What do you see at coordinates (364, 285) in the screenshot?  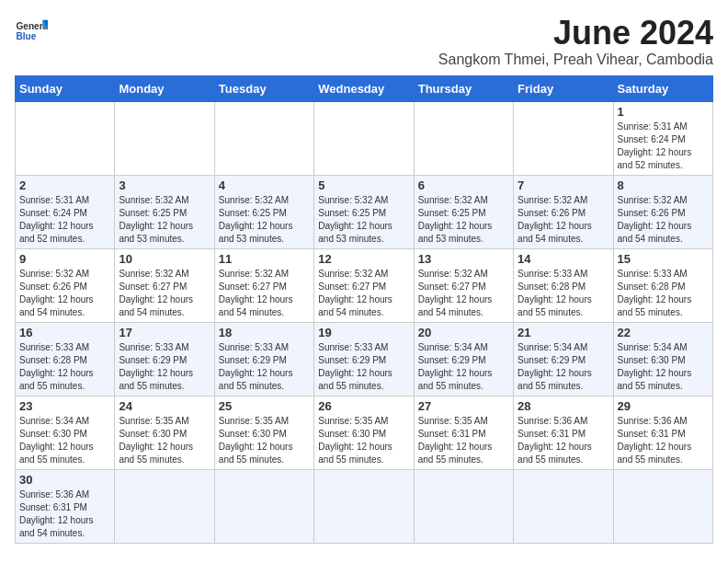 I see `week-row-3: 9Sunrise: 5:32 AM Sunset: 6:26 PM Daylig…` at bounding box center [364, 285].